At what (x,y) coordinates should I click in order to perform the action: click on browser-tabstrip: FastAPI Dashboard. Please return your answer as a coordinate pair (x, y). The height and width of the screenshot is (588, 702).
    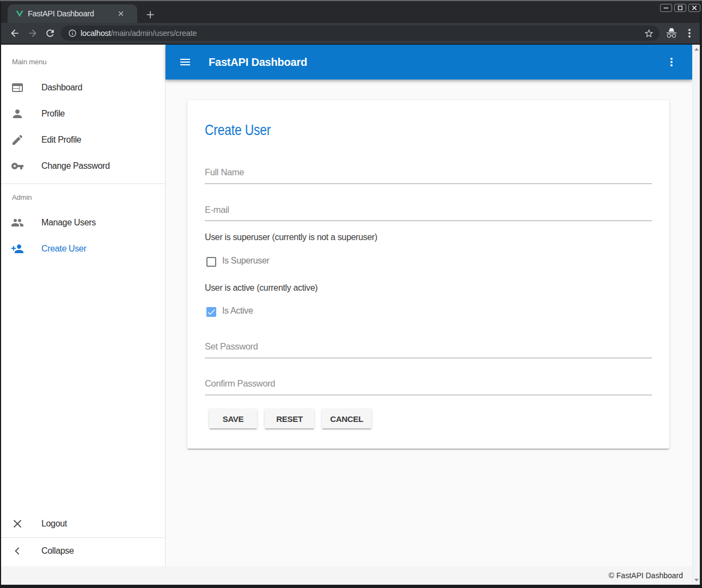
    Looking at the image, I should click on (351, 12).